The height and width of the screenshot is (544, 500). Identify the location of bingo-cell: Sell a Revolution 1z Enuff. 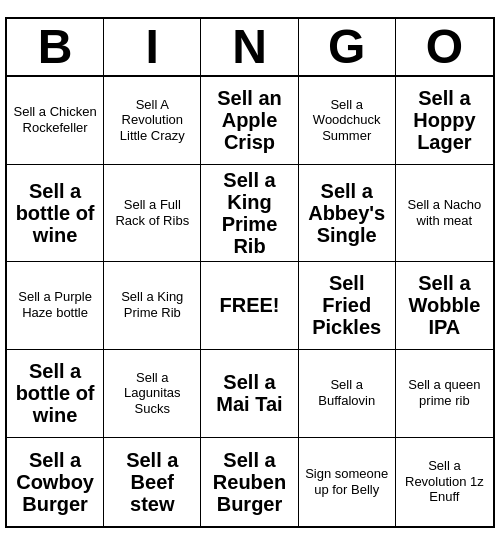
(444, 482).